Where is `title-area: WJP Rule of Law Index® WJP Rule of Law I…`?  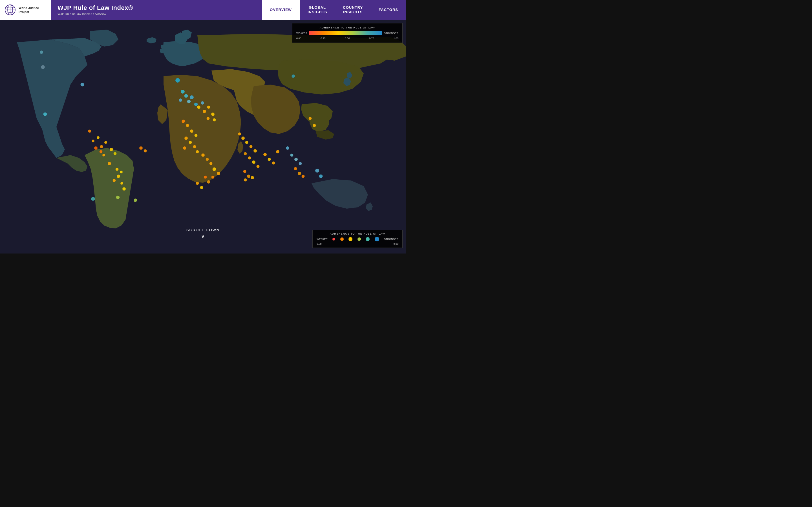 title-area: WJP Rule of Law Index® WJP Rule of Law I… is located at coordinates (95, 10).